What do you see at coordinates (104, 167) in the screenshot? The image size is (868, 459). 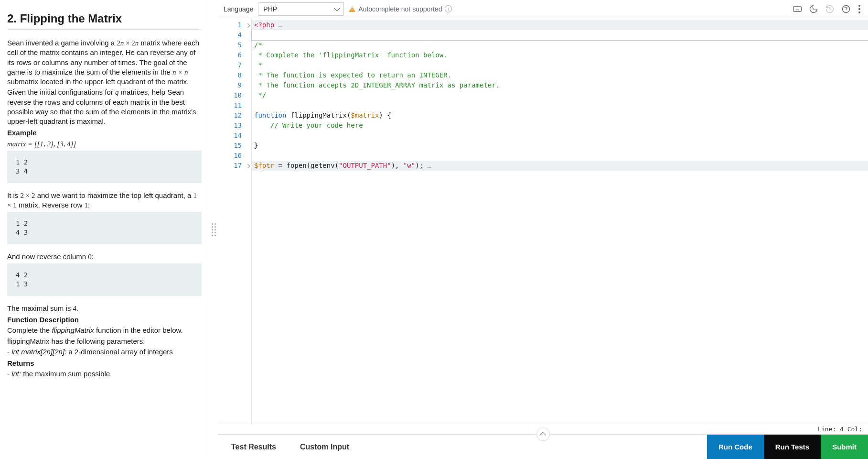 I see `code-block-1: 1 2 3 4` at bounding box center [104, 167].